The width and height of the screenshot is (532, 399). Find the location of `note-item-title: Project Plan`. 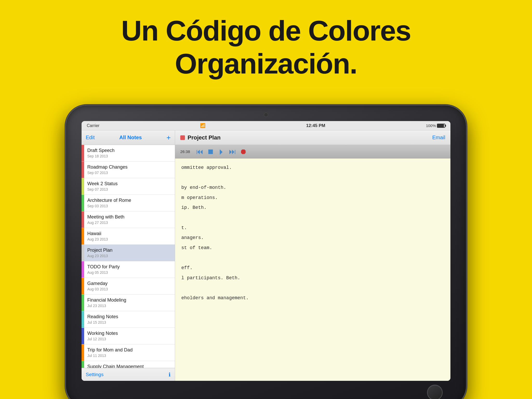

note-item-title: Project Plan is located at coordinates (129, 250).